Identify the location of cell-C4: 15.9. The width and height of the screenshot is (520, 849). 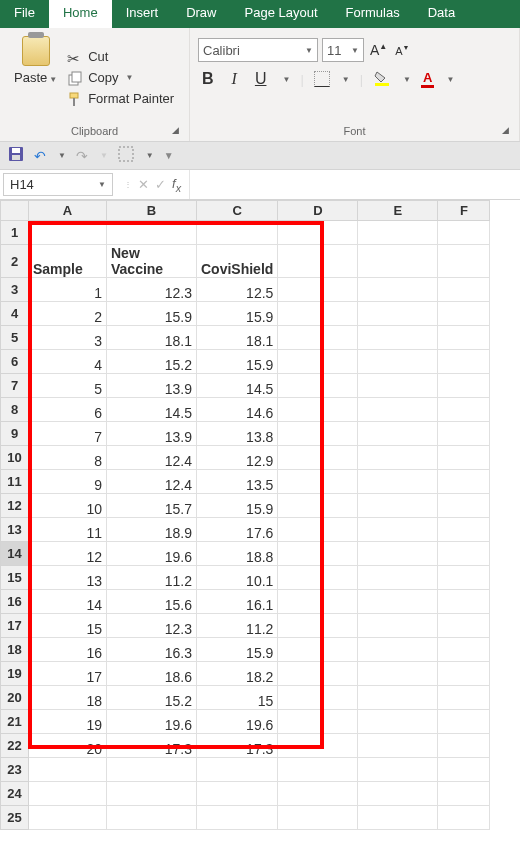
(238, 314).